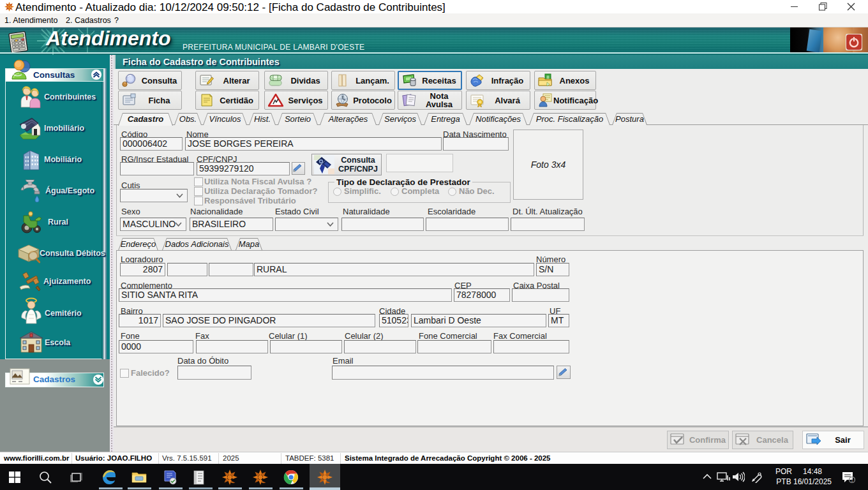 The height and width of the screenshot is (490, 868). What do you see at coordinates (852, 480) in the screenshot?
I see `svg-text: 1` at bounding box center [852, 480].